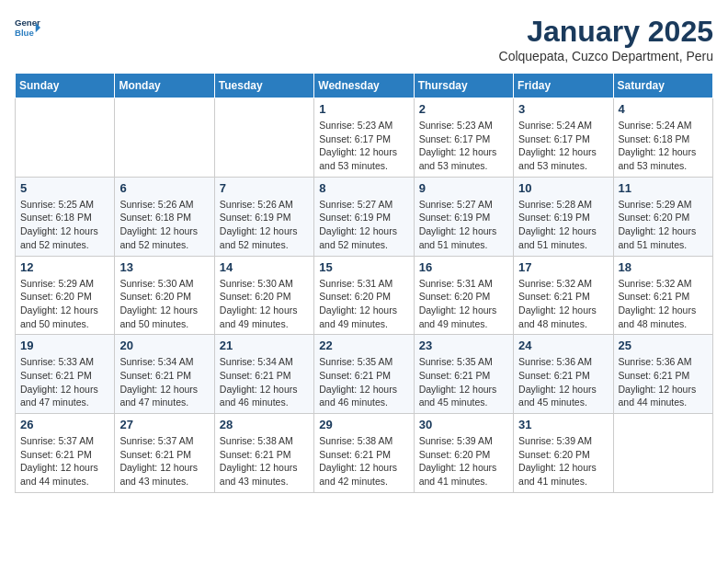  I want to click on column-header-tuesday: Tuesday, so click(264, 86).